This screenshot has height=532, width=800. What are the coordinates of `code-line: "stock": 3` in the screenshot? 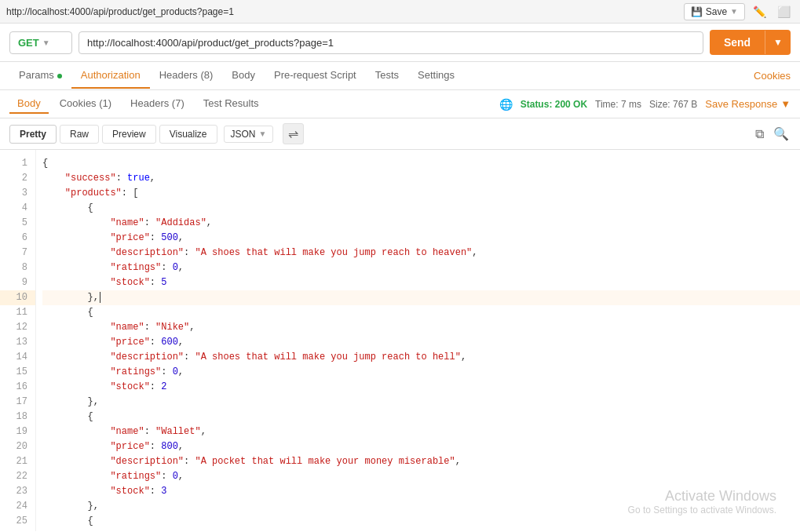 It's located at (421, 491).